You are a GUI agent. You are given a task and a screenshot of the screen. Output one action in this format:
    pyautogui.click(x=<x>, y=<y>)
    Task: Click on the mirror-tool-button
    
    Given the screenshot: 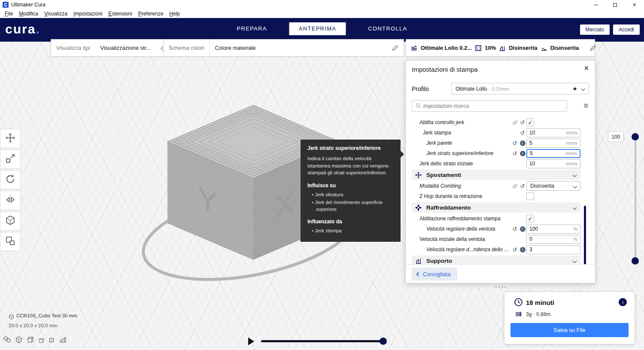 What is the action you would take?
    pyautogui.click(x=10, y=200)
    